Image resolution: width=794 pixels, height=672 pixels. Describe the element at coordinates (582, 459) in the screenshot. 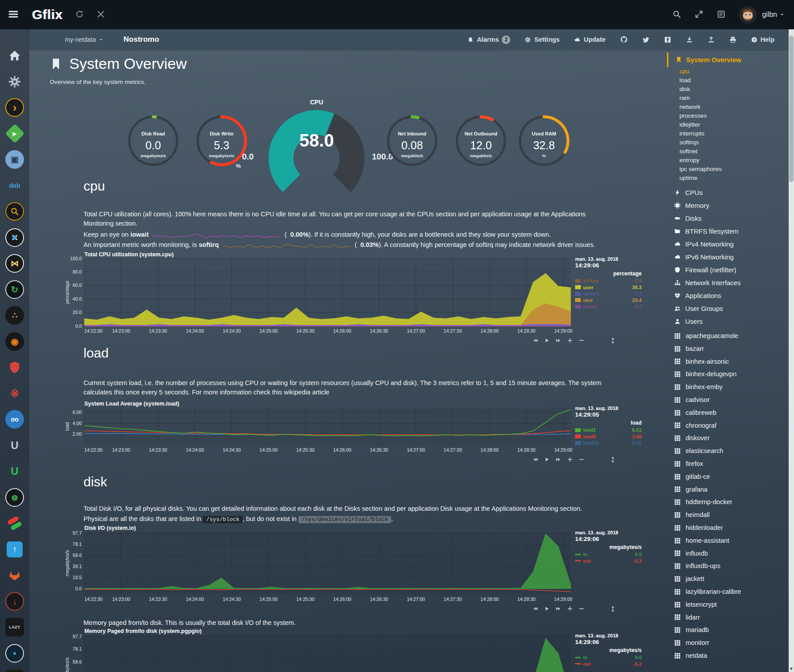

I see `zoom-out-icon` at that location.